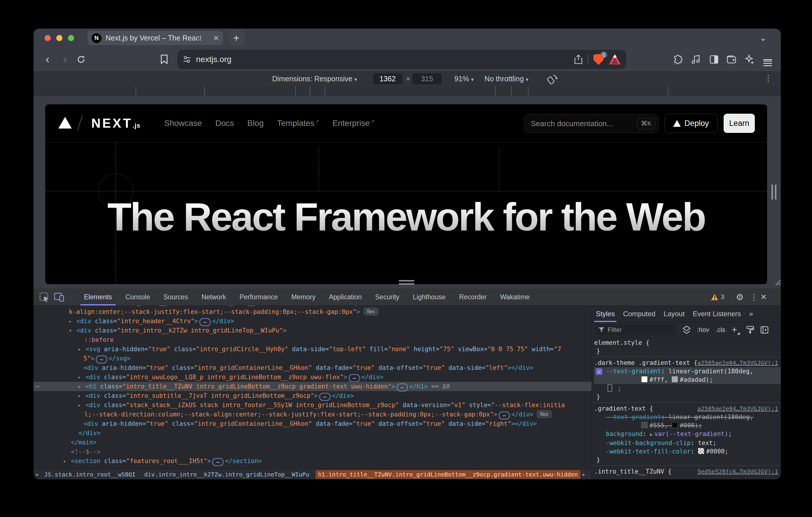 The image size is (812, 517). What do you see at coordinates (312, 340) in the screenshot?
I see `dom-tree-row: ::before` at bounding box center [312, 340].